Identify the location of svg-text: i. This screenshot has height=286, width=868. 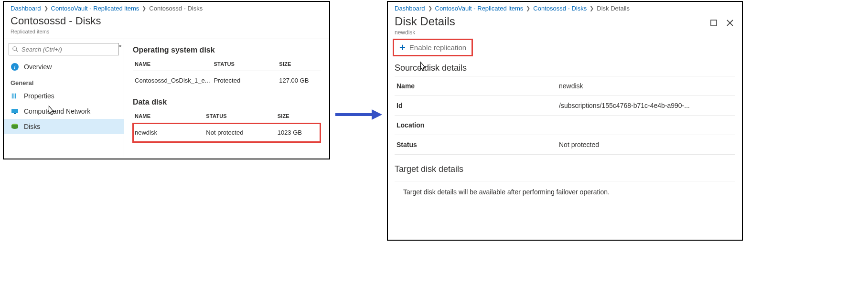
(14, 67).